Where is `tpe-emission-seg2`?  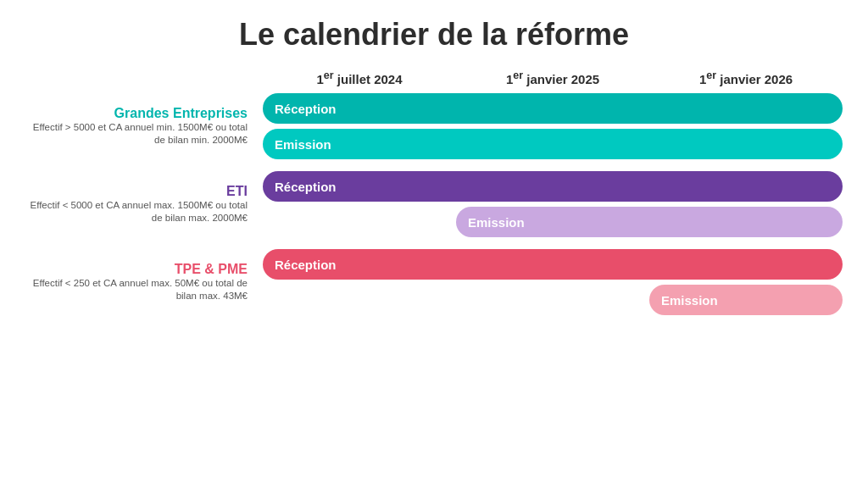 tpe-emission-seg2 is located at coordinates (553, 300).